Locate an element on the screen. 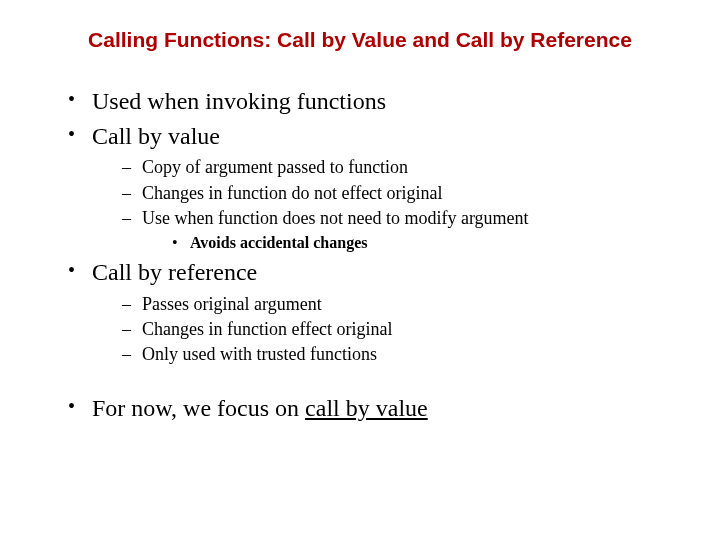 Image resolution: width=720 pixels, height=540 pixels. bullet-focus: For now, we focus on call by value is located at coordinates (374, 408).